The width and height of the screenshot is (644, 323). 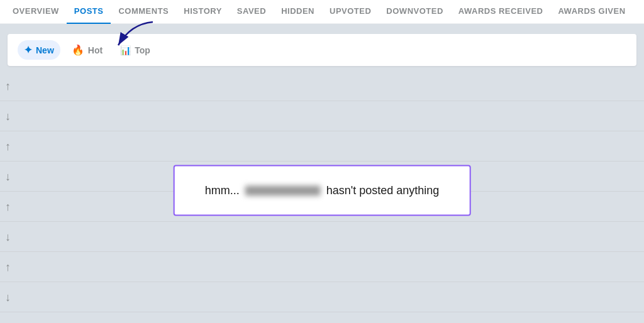 I want to click on filter-new-button: ✦ New, so click(x=39, y=50).